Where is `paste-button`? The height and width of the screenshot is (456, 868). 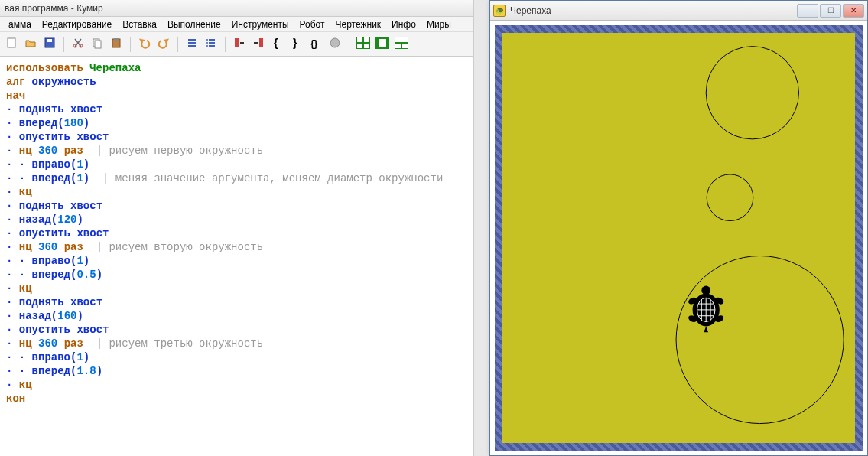
paste-button is located at coordinates (116, 44).